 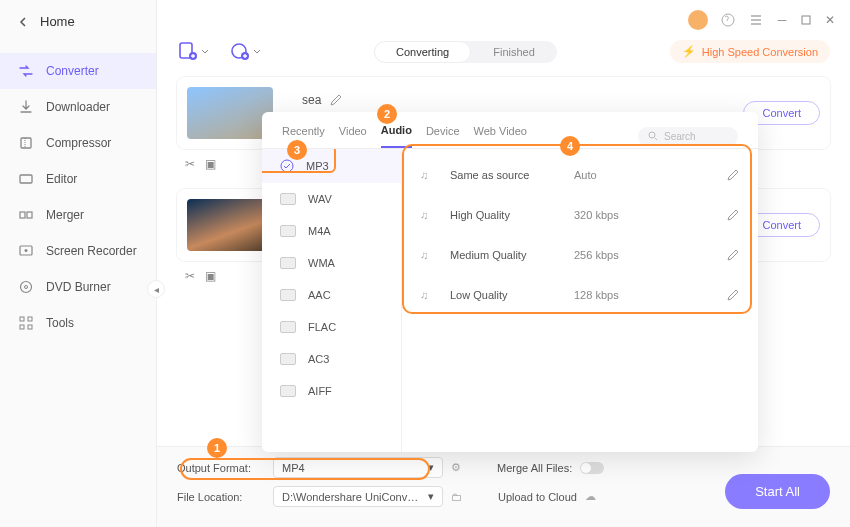 I want to click on output-format-label: Output Format:, so click(x=221, y=468).